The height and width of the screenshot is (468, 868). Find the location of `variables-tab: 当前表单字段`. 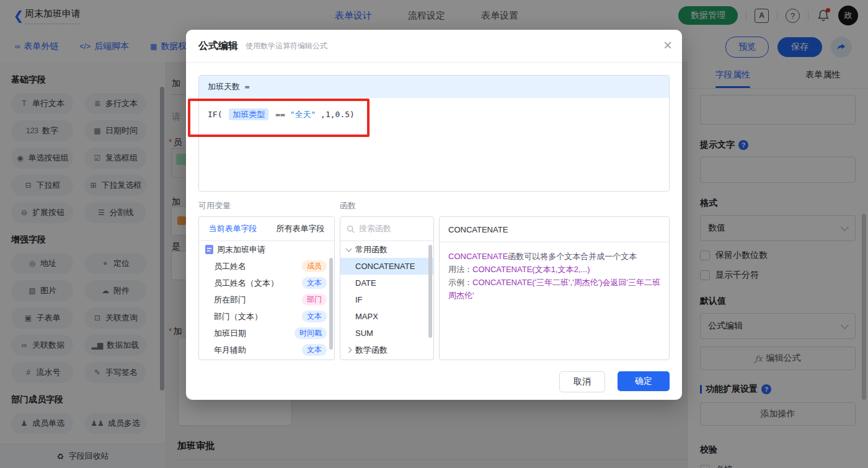

variables-tab: 当前表单字段 is located at coordinates (233, 229).